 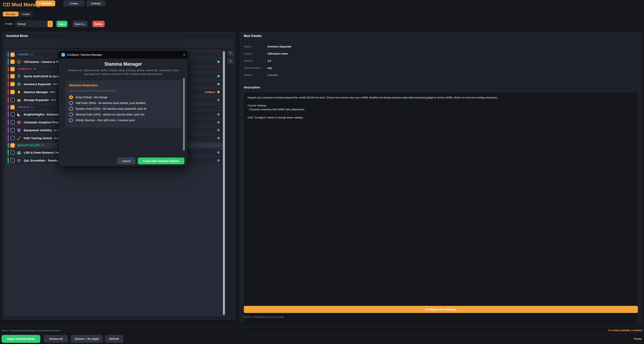 I want to click on delete-button: Delete, so click(x=98, y=24).